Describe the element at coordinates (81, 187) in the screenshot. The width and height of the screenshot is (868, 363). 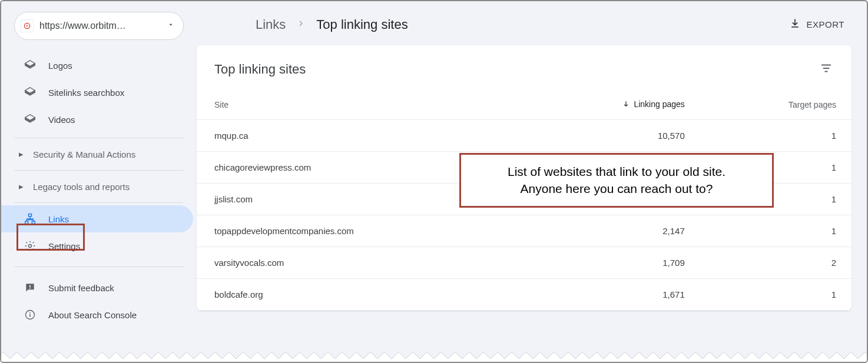
I see `sidebar-group-label: Legacy tools and reports` at that location.